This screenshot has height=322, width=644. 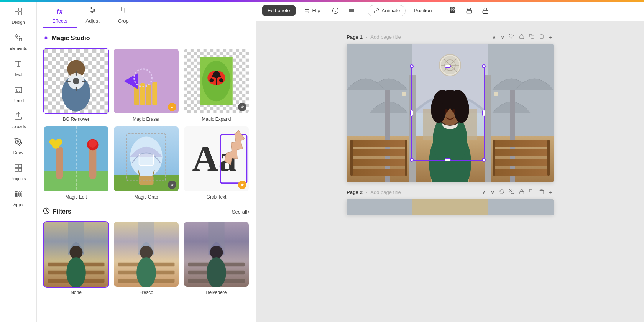 What do you see at coordinates (550, 192) in the screenshot?
I see `page-2-add-button: +` at bounding box center [550, 192].